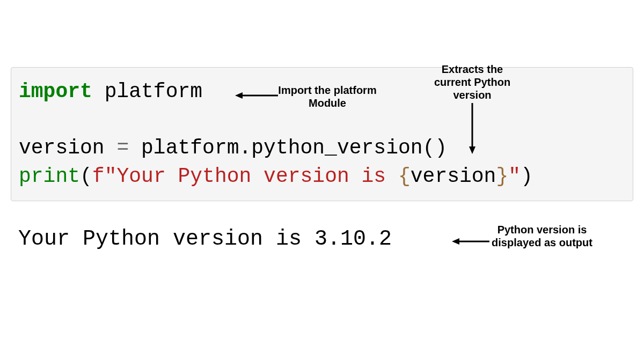 The image size is (644, 338). Describe the element at coordinates (49, 176) in the screenshot. I see `keyword-print: print` at that location.